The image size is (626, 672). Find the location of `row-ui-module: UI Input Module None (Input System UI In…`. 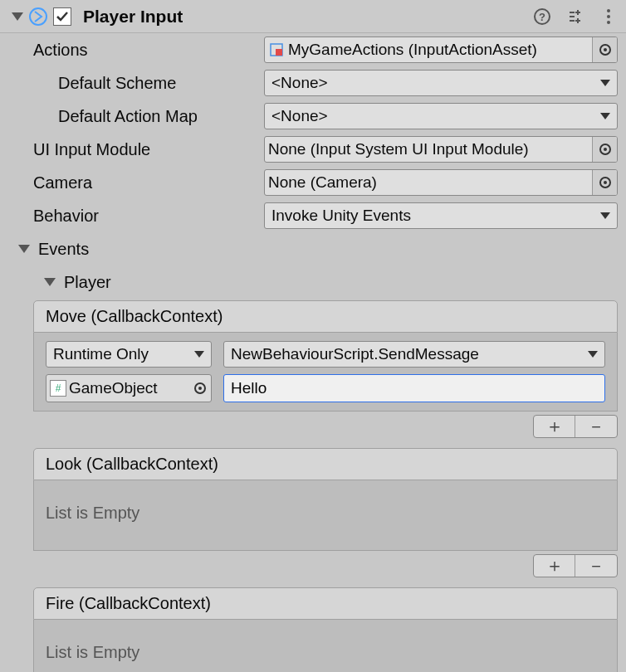

row-ui-module: UI Input Module None (Input System UI In… is located at coordinates (313, 149).